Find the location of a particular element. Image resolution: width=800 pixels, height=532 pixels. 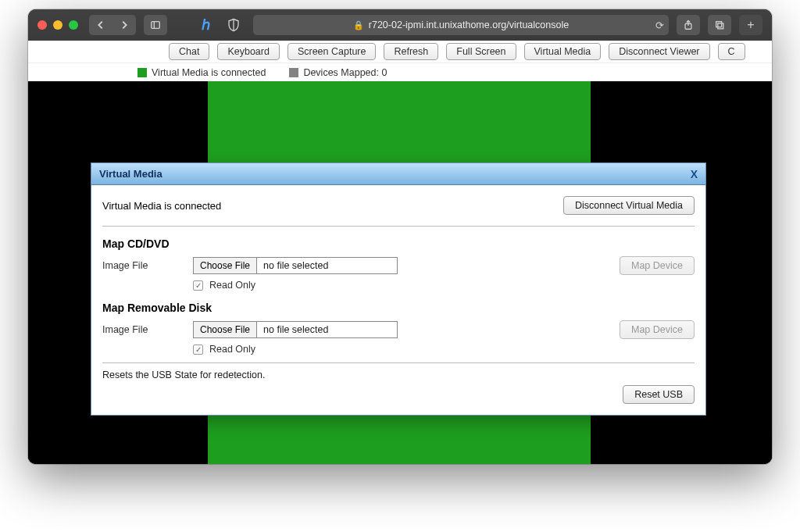

dialog-title: Virtual Media is located at coordinates (131, 173).